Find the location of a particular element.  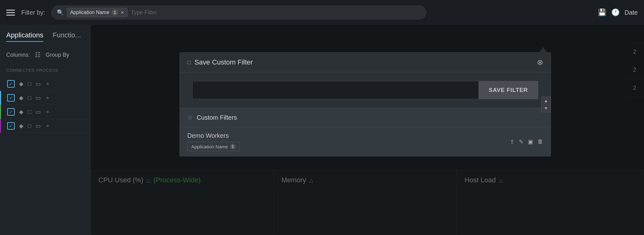

hamburger-menu is located at coordinates (11, 12).